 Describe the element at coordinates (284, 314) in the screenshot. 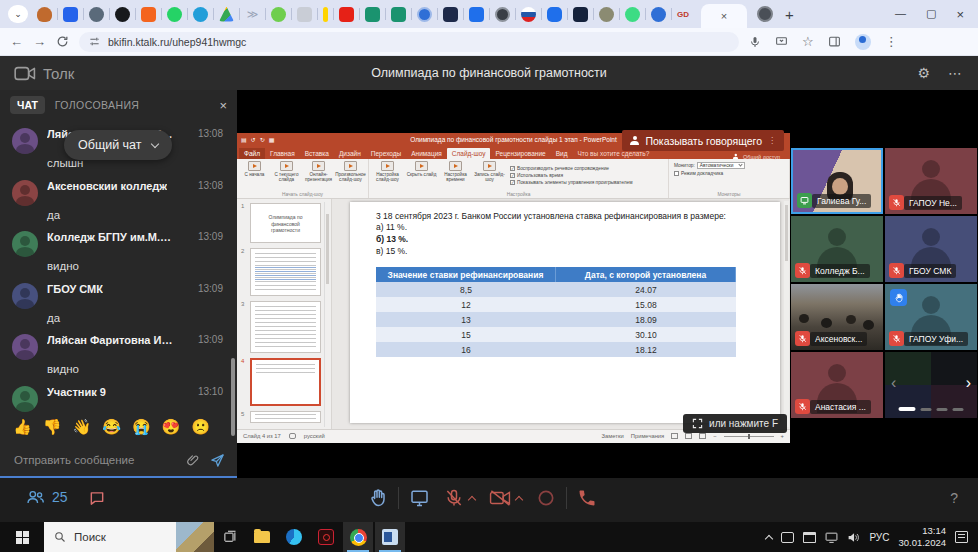

I see `ppt-slide-thumbnails: 1 Олимпиада по финансовой грамотности 2 …` at that location.